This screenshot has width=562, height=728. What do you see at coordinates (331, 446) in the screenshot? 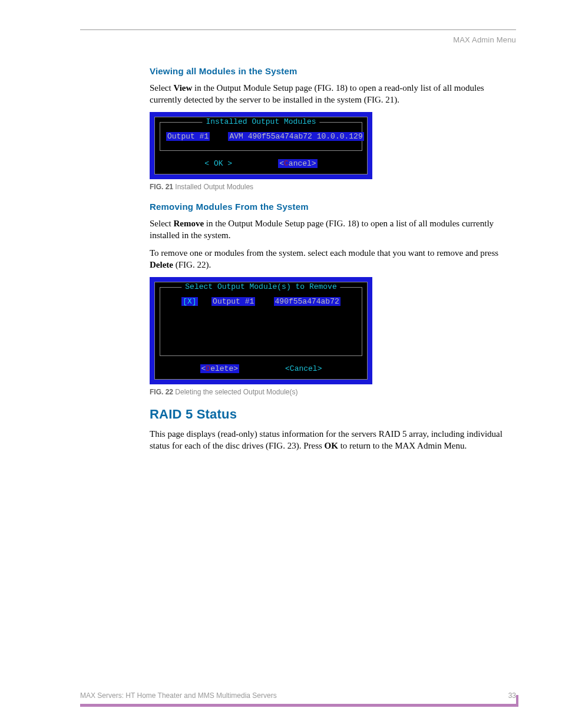
I see `text-bold: OK` at bounding box center [331, 446].